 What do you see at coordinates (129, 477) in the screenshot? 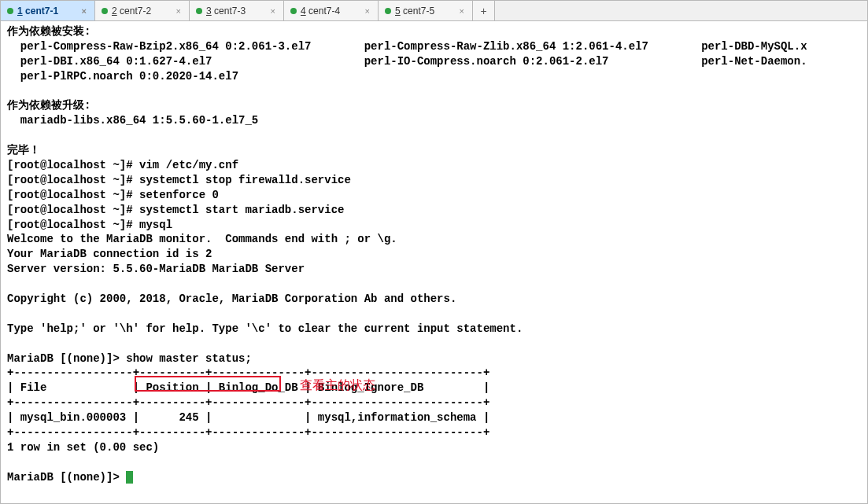
I see `terminal-cursor` at bounding box center [129, 477].